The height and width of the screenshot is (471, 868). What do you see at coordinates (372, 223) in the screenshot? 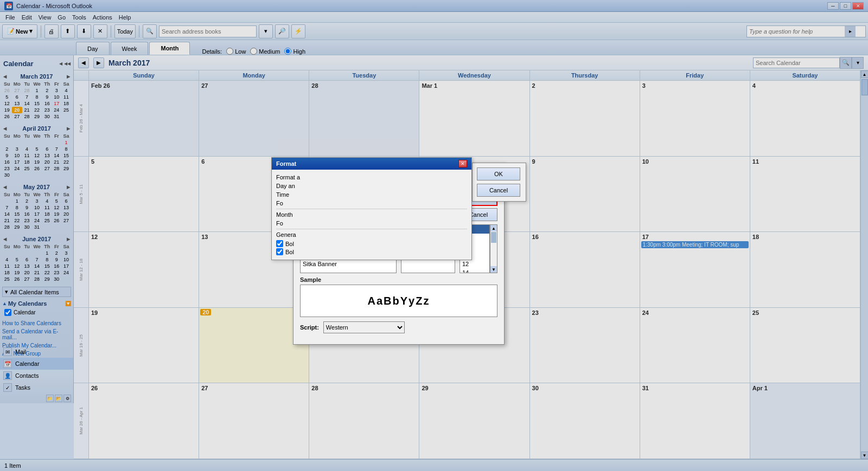
I see `font-label-2: Fo` at bounding box center [372, 223].